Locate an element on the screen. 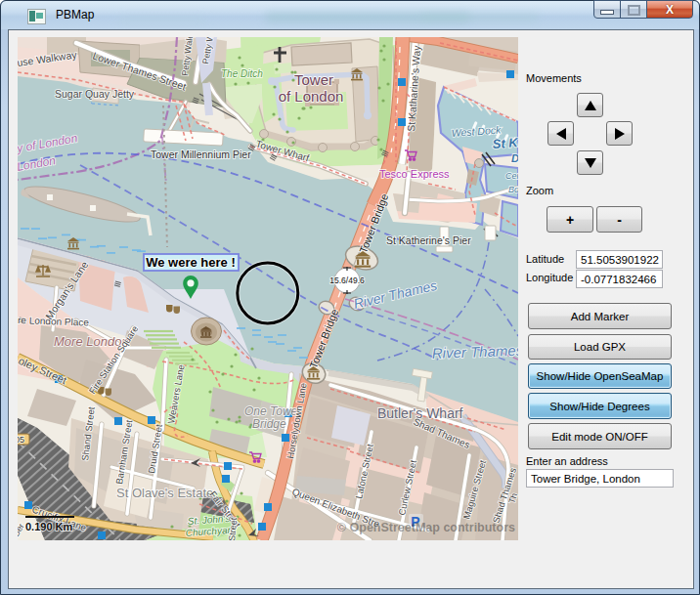 Image resolution: width=700 pixels, height=595 pixels. svg-text: Sugar Quay Jetty is located at coordinates (95, 94).